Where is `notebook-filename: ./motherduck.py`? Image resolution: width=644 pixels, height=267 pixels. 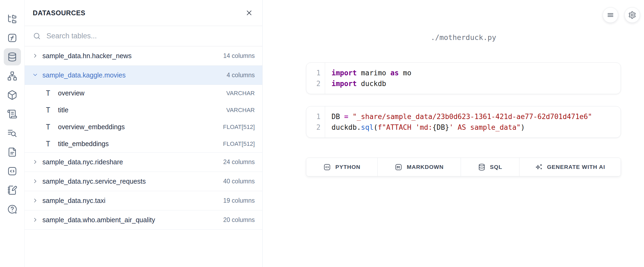
notebook-filename: ./motherduck.py is located at coordinates (463, 38).